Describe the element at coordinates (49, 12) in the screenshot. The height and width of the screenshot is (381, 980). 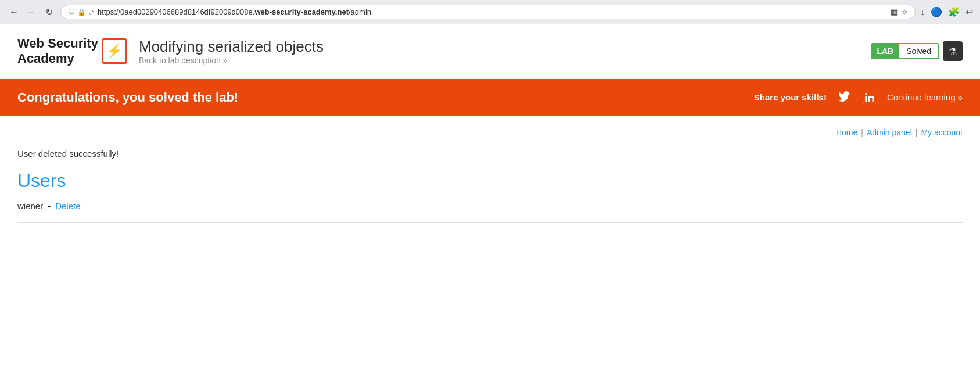
I see `reload-button: ↻` at that location.